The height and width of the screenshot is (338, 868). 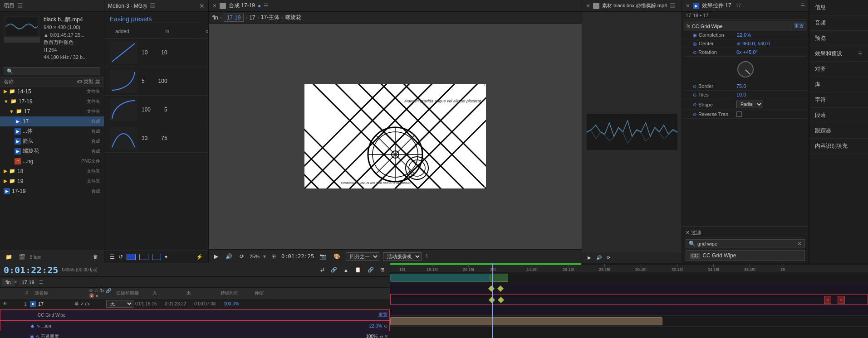 I want to click on timeline-tool-6: ⊞, so click(x=382, y=270).